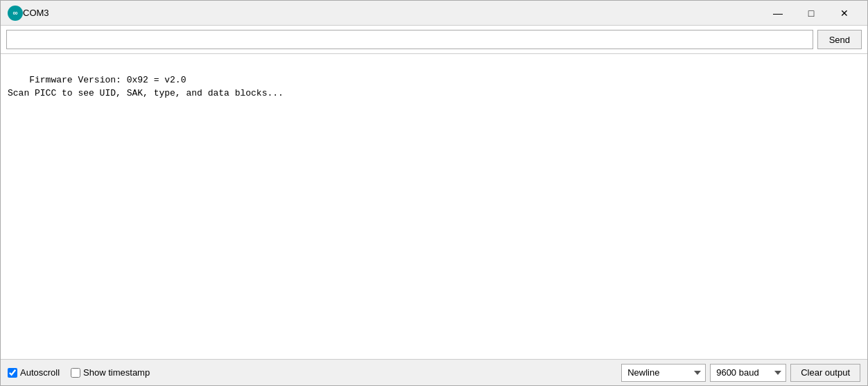  I want to click on autoscroll-checkbox, so click(12, 373).